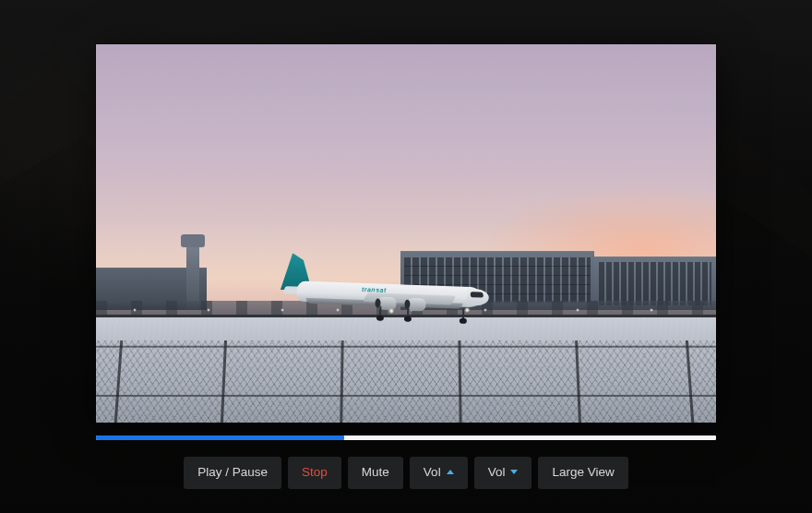 The width and height of the screenshot is (812, 513). Describe the element at coordinates (406, 437) in the screenshot. I see `progress-bar` at that location.